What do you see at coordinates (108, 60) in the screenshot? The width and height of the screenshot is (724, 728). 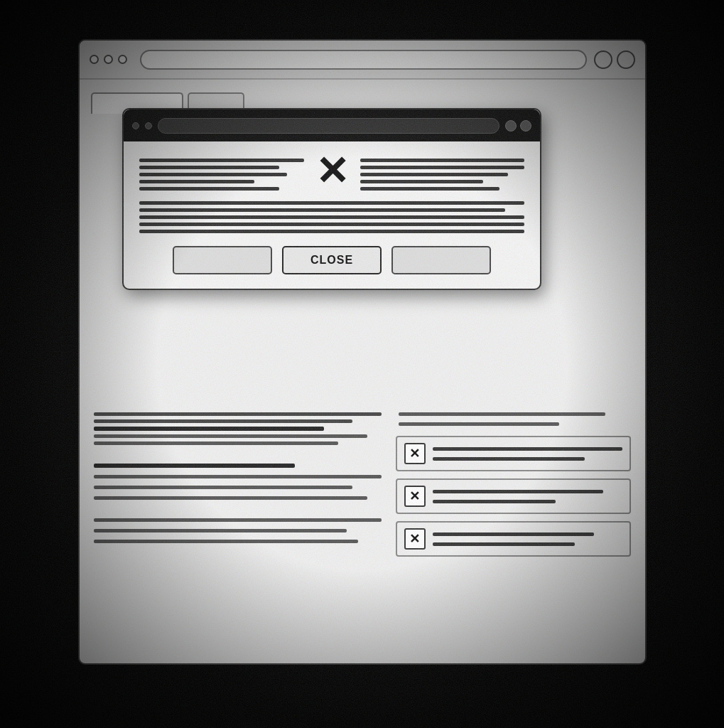 I see `traffic-lights` at bounding box center [108, 60].